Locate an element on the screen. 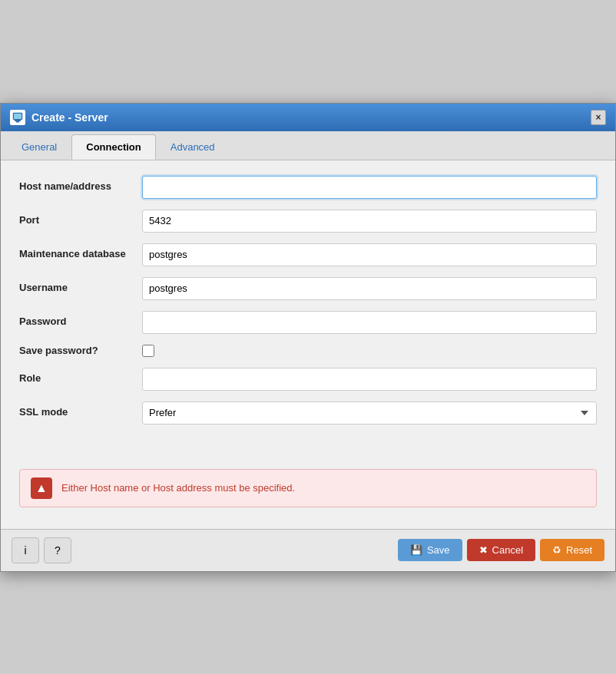 This screenshot has height=674, width=616. port-label: Port is located at coordinates (81, 218).